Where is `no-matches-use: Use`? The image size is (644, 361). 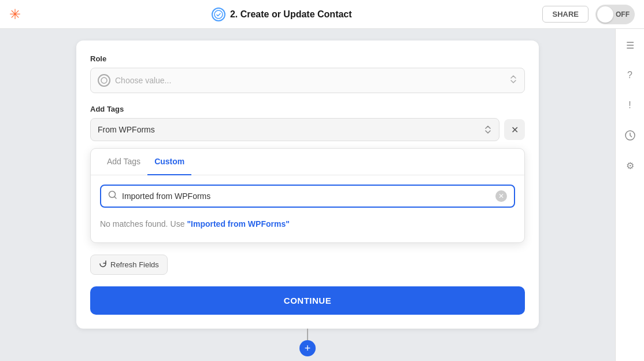
no-matches-use: Use is located at coordinates (178, 224).